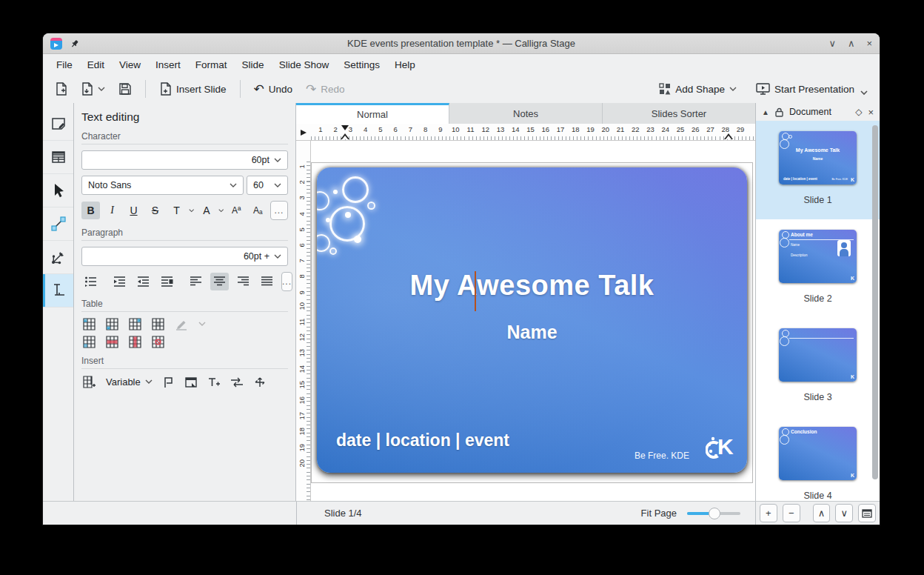  Describe the element at coordinates (129, 382) in the screenshot. I see `insert-variable-dropdown: Variable` at that location.